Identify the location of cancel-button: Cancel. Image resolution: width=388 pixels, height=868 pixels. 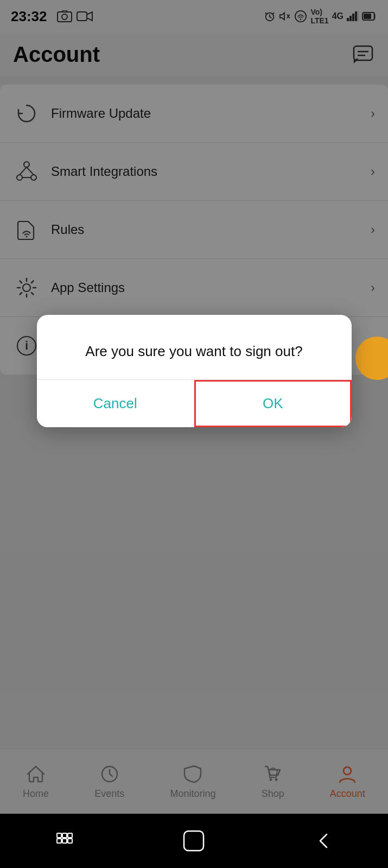
(116, 404).